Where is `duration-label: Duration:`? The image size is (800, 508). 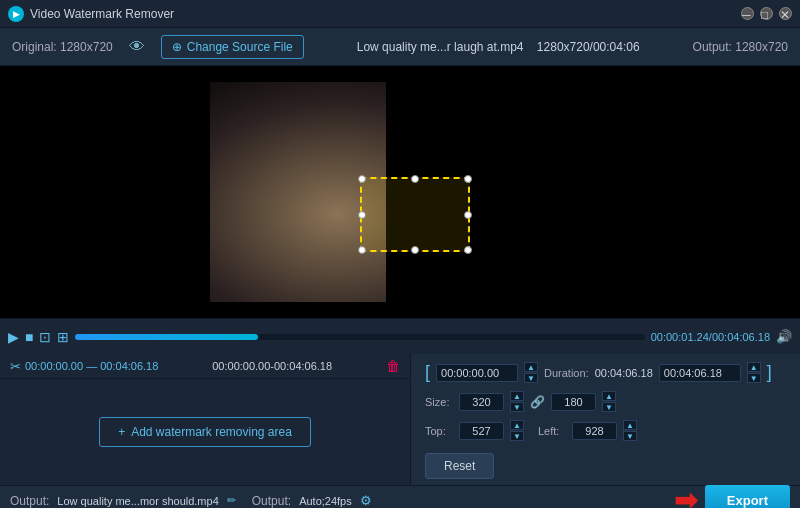
duration-label: Duration: is located at coordinates (566, 373).